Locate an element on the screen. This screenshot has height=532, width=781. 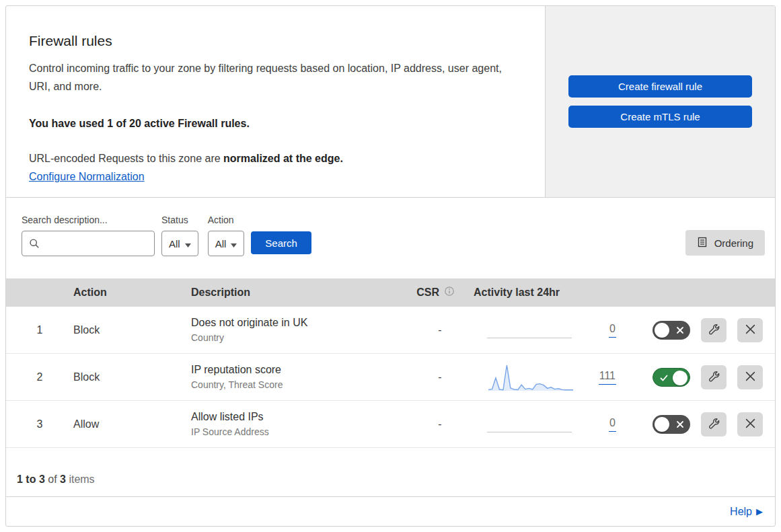
arrow-right-icon: ▶ is located at coordinates (759, 511).